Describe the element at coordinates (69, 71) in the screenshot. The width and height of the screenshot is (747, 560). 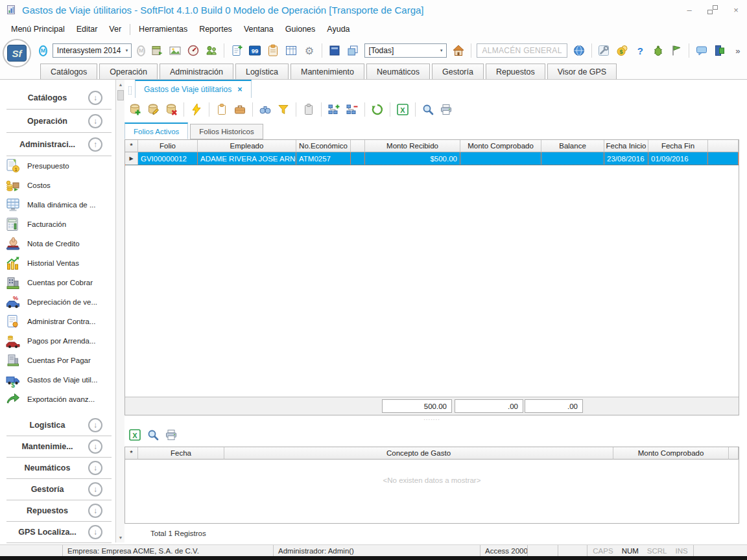
I see `tab-catalogos: Catálogos` at that location.